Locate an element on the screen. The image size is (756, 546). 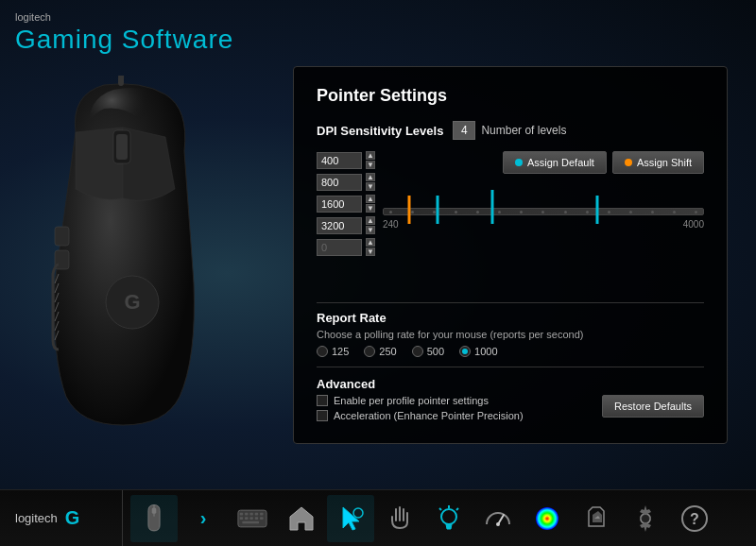
taskbar-profile-icon is located at coordinates (596, 519).